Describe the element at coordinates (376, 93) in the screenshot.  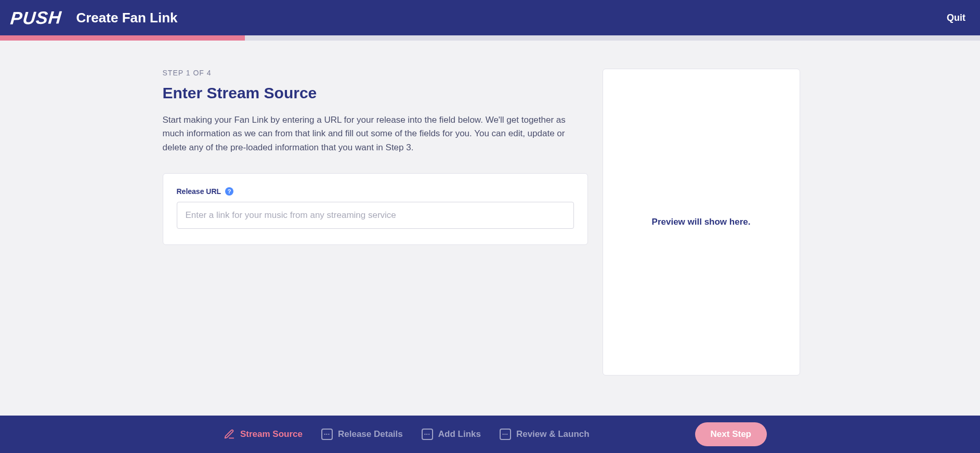
I see `page-title: Enter Stream Source` at that location.